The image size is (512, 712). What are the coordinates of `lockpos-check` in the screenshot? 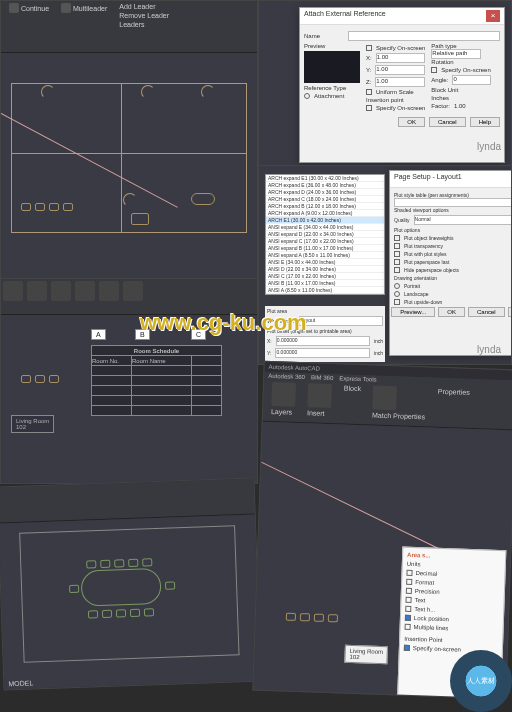 It's located at (408, 618).